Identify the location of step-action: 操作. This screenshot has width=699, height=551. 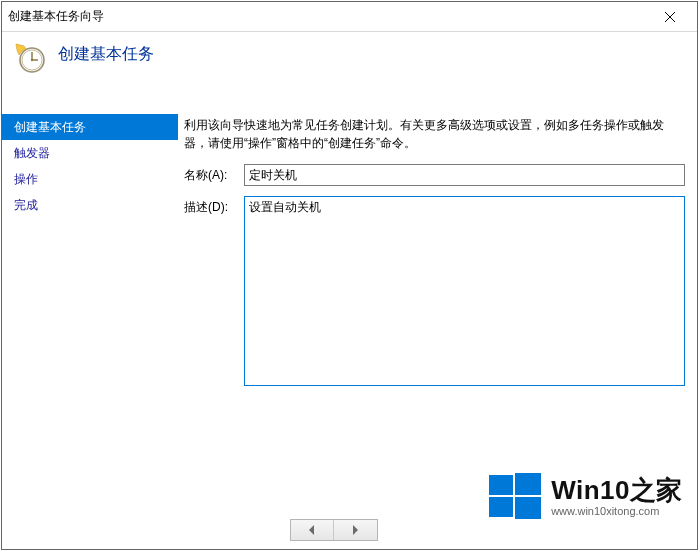
(90, 179).